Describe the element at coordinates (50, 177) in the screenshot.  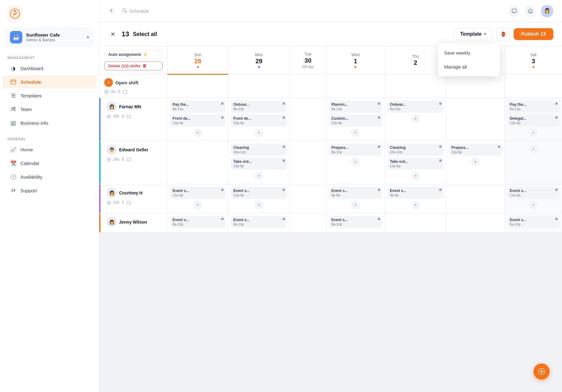
I see `sidebar-item-availability: 🕐 Availability` at that location.